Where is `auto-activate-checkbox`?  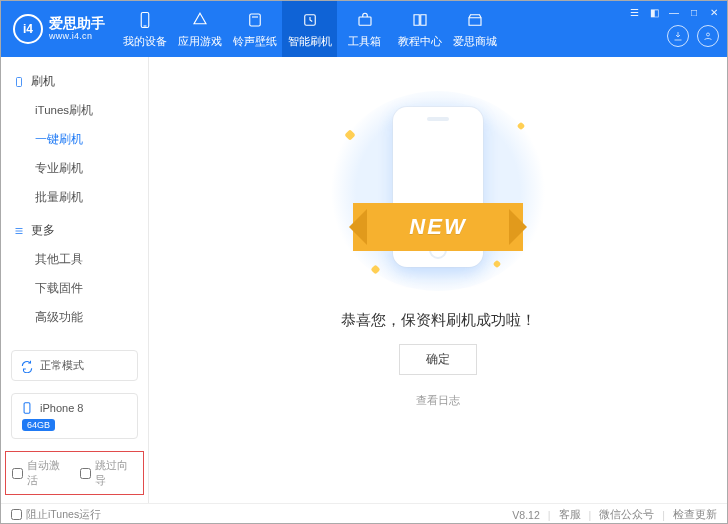 auto-activate-checkbox is located at coordinates (18, 474).